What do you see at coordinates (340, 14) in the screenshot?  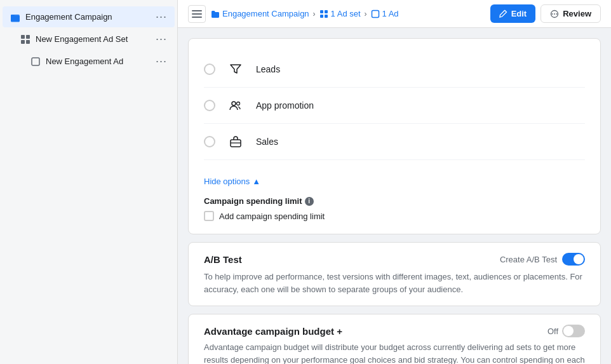 I see `breadcrumb-ad-set: 1 Ad set` at bounding box center [340, 14].